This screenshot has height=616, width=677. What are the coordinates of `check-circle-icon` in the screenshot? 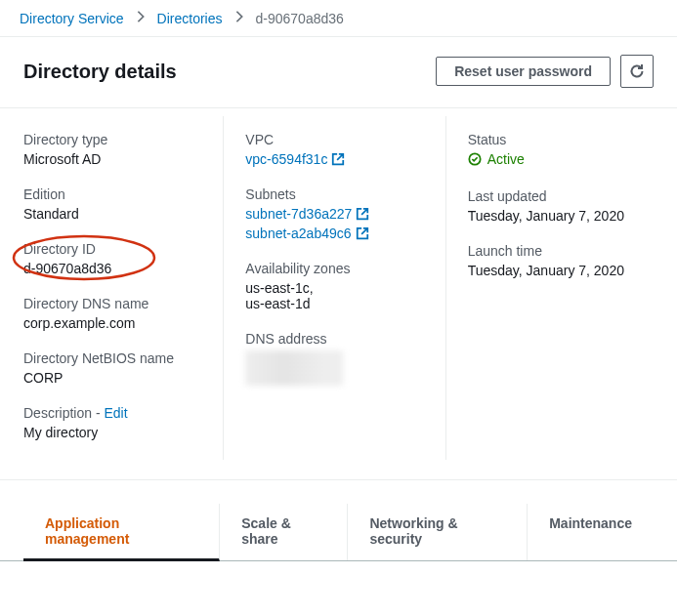 It's located at (475, 159).